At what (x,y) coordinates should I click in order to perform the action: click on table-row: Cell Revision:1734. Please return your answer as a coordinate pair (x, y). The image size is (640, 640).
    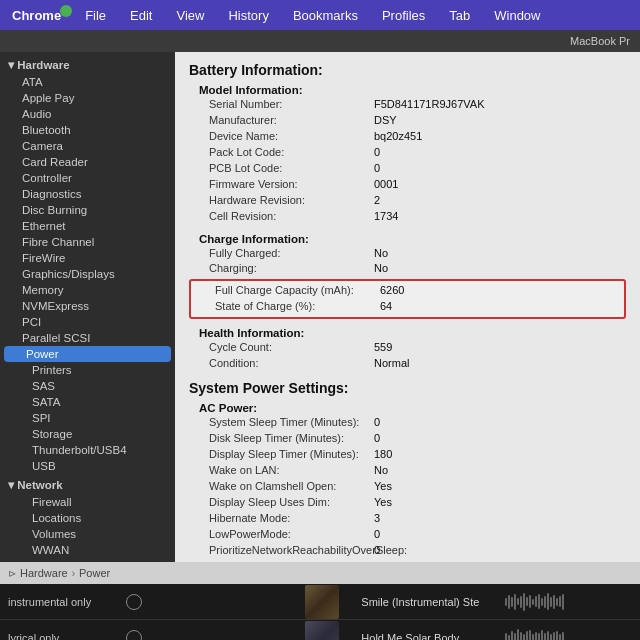
    Looking at the image, I should click on (408, 217).